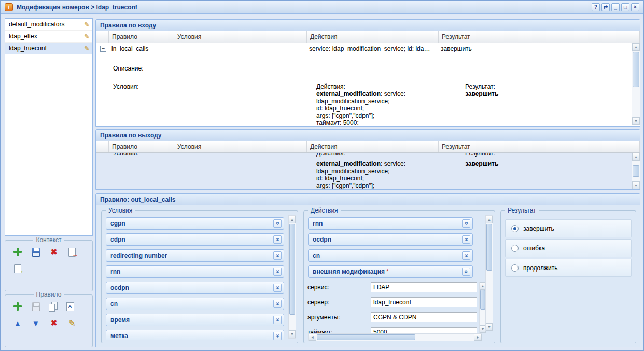 This screenshot has height=351, width=644. Describe the element at coordinates (139, 256) in the screenshot. I see `condition-label: redirecting number` at that location.